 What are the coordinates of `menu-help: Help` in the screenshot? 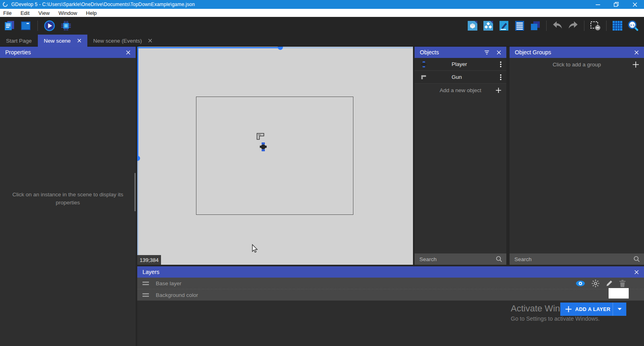 It's located at (92, 13).